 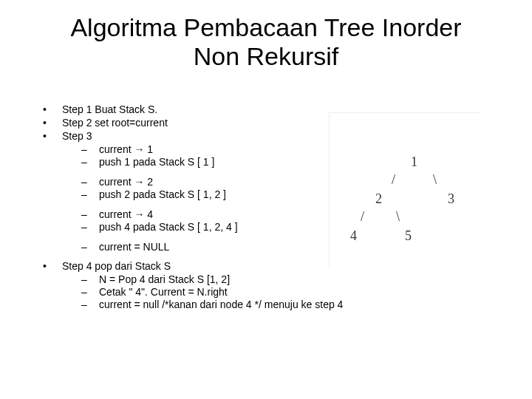 I want to click on list-item: – current → 2, so click(x=212, y=182).